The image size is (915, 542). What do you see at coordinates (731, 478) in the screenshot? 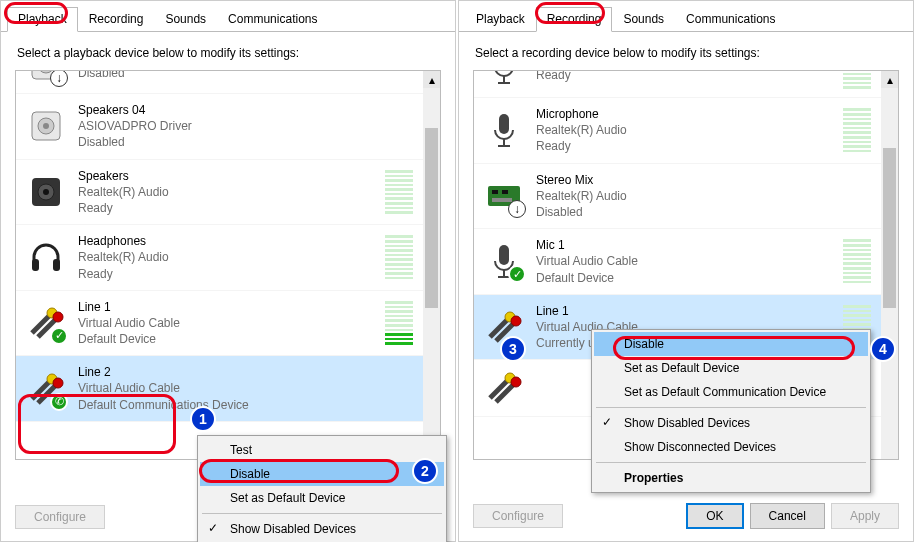
I see `menu-item: Properties` at bounding box center [731, 478].